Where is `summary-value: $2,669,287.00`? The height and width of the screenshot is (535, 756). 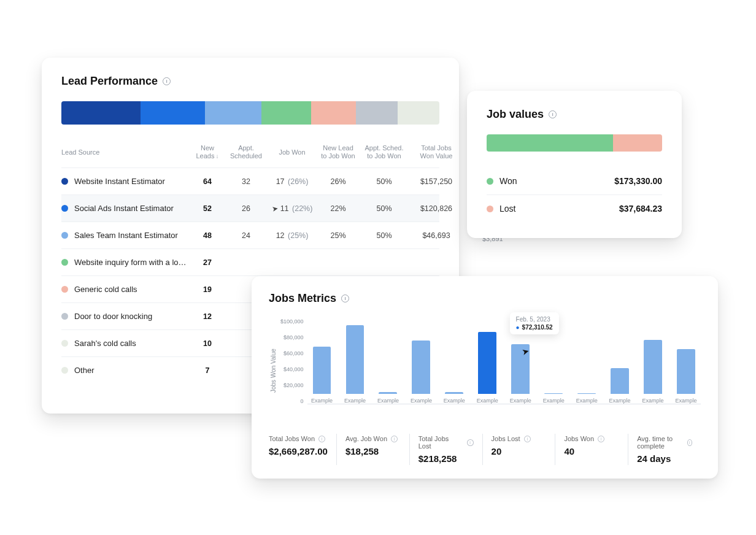 summary-value: $2,669,287.00 is located at coordinates (298, 452).